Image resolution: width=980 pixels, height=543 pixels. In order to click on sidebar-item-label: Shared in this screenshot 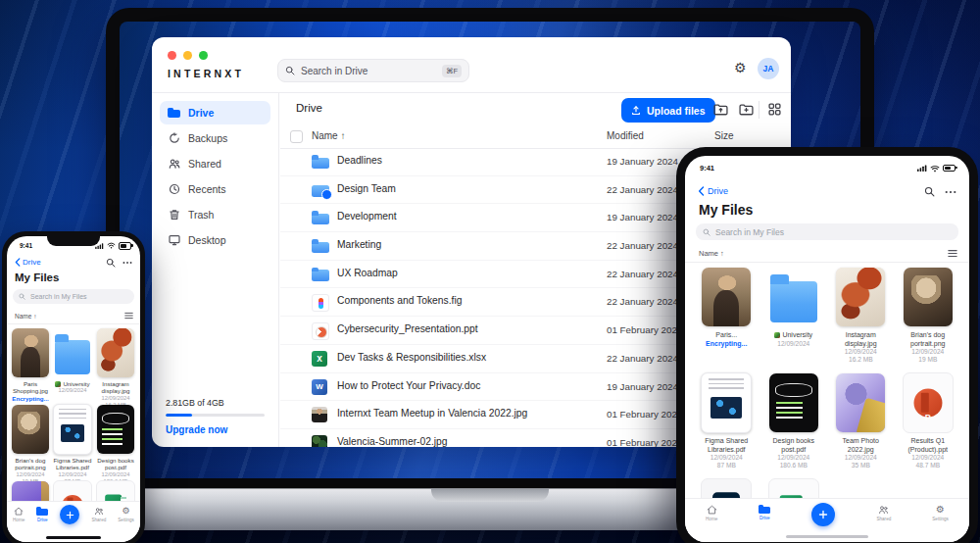, I will do `click(205, 164)`.